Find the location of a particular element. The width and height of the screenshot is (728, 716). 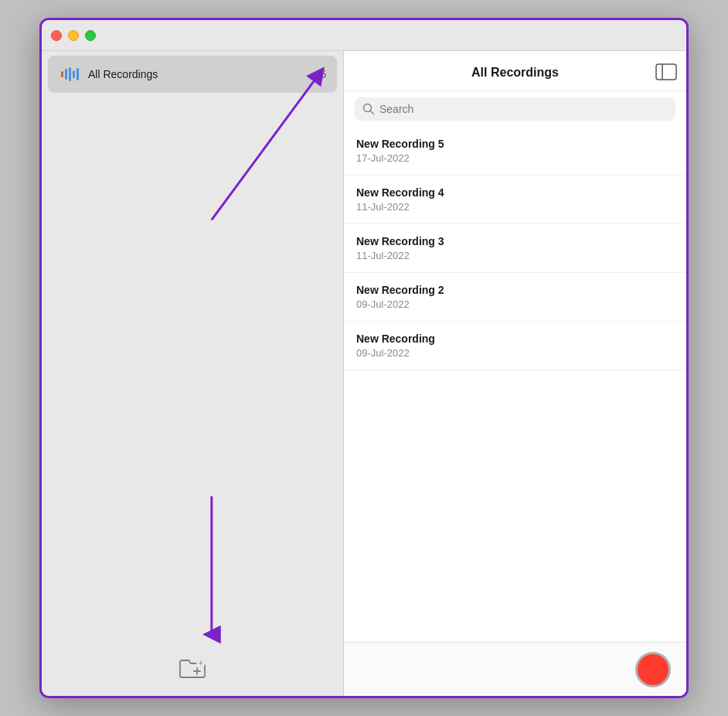

recording-name-3: New Recording 3 is located at coordinates (515, 241).